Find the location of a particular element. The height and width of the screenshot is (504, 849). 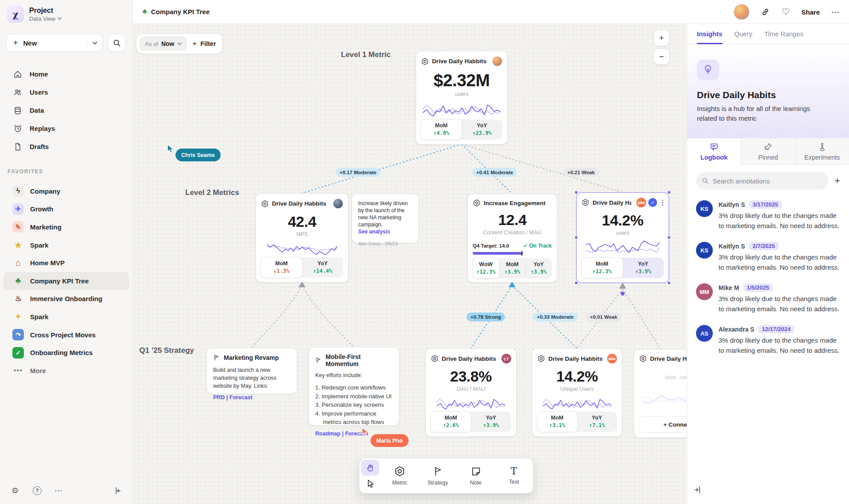

metric-card-engagement: Increase Engagement 12.4 Content Creatio… is located at coordinates (512, 238).